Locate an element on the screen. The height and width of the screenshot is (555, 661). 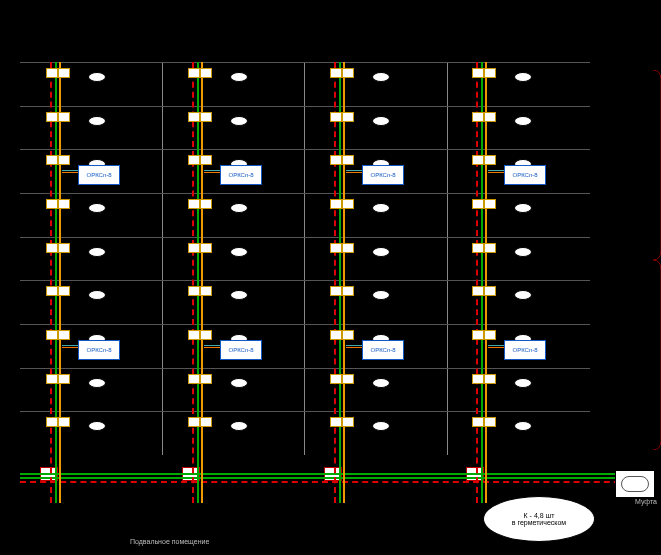
floor-label: 5 этаж is located at coordinates (286, 259).